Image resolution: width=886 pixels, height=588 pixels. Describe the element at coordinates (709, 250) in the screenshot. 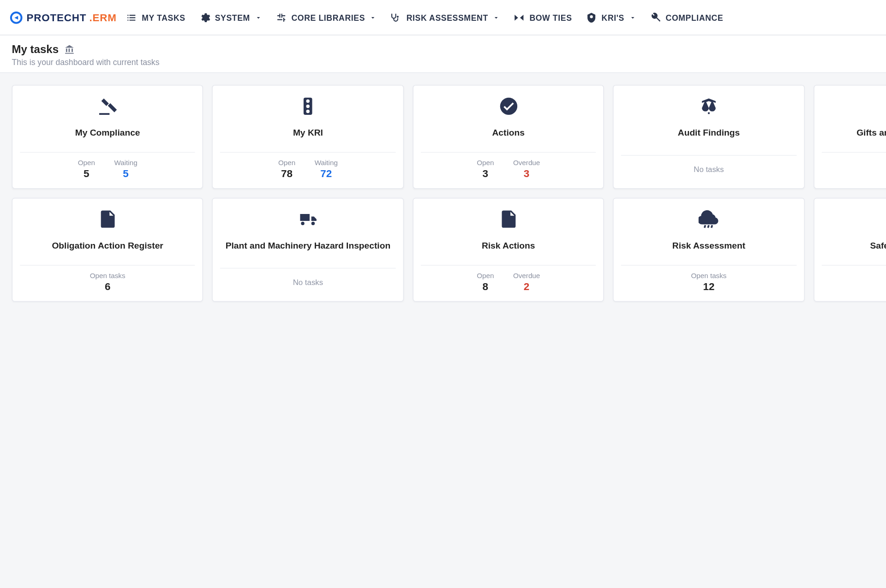

I see `card-risk-assessment: Risk AssessmentOpen tasks12` at that location.